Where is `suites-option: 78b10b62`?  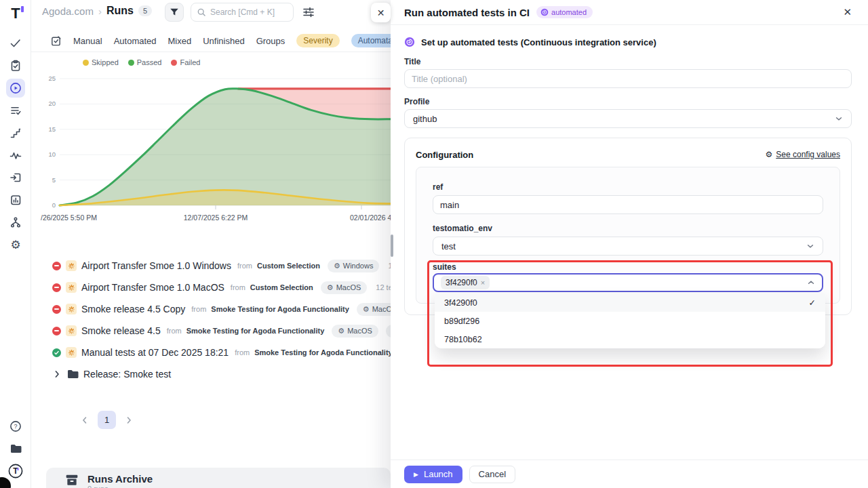
suites-option: 78b10b62 is located at coordinates (630, 339).